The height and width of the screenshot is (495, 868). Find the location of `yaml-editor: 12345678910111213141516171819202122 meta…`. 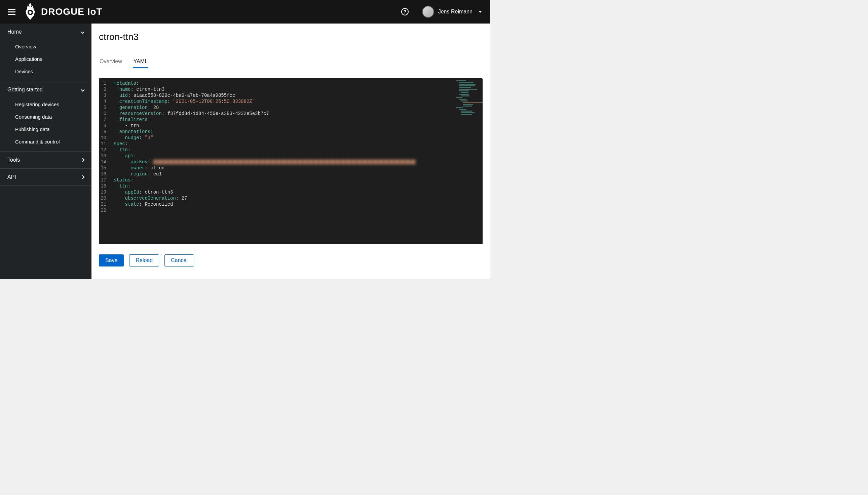

yaml-editor: 12345678910111213141516171819202122 meta… is located at coordinates (291, 161).